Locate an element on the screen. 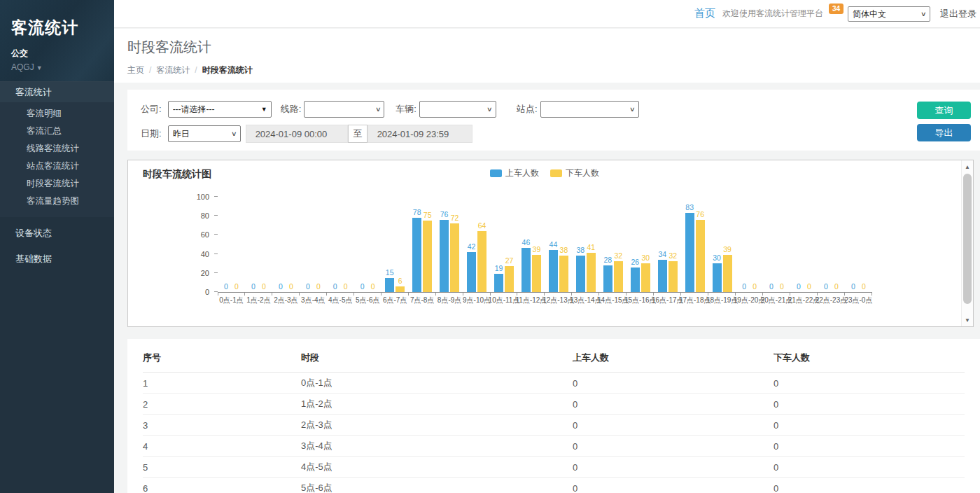 This screenshot has height=493, width=980. station-select-wrapper is located at coordinates (589, 109).